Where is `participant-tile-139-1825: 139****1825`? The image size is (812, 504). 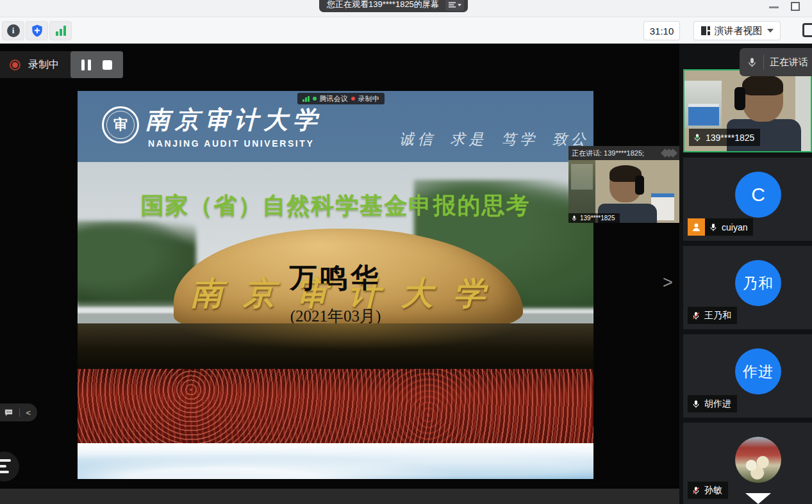
participant-tile-139-1825: 139****1825 is located at coordinates (747, 111).